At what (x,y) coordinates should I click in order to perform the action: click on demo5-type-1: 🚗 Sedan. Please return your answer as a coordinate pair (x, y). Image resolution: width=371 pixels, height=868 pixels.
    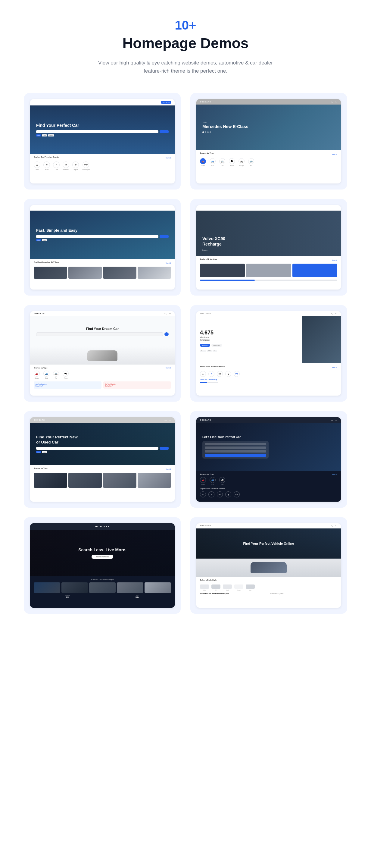
    Looking at the image, I should click on (37, 375).